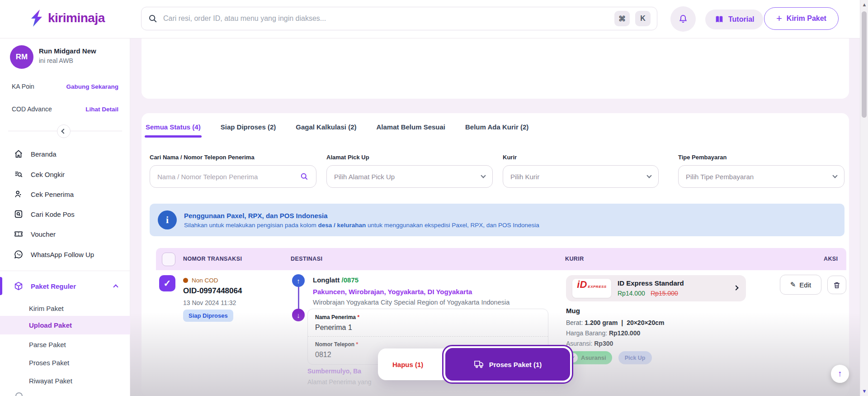 This screenshot has width=868, height=396. I want to click on sidebar-item-cek-penerima: Cek Penerima, so click(65, 194).